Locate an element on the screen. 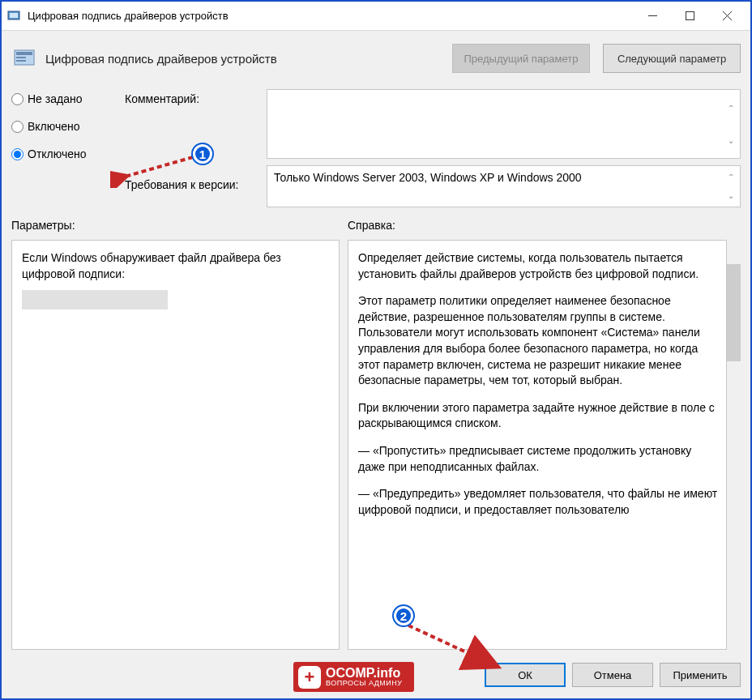 The width and height of the screenshot is (752, 700). comment-label: Комментарий: is located at coordinates (196, 99).